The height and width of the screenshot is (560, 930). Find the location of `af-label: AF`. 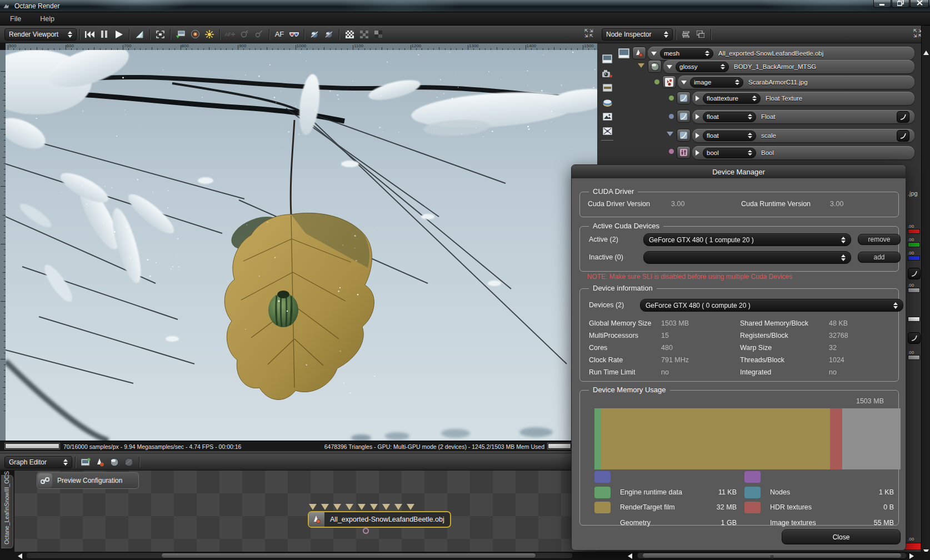

af-label: AF is located at coordinates (279, 34).